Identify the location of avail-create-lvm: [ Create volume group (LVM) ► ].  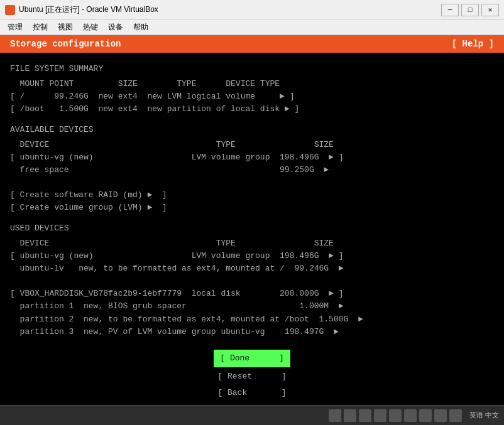
(252, 208).